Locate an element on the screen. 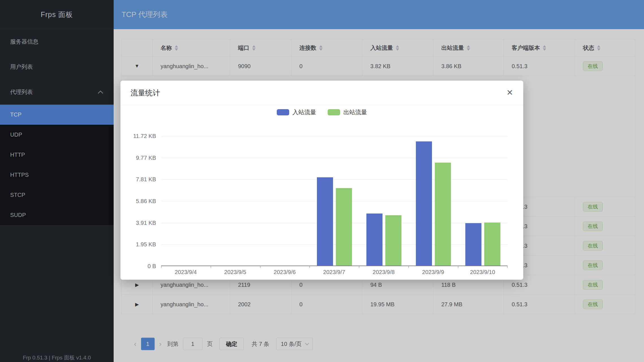  legend-swatch-out is located at coordinates (334, 112).